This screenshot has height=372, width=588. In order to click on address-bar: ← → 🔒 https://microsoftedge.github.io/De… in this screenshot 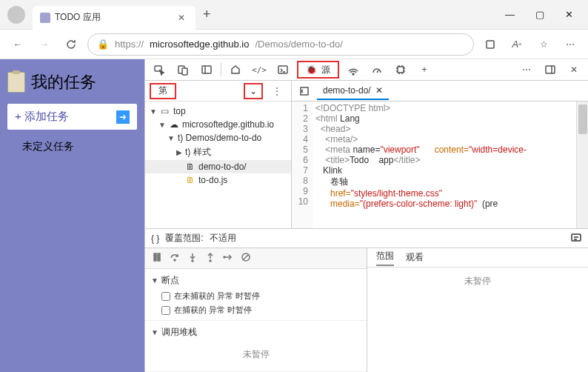, I will do `click(294, 44)`.